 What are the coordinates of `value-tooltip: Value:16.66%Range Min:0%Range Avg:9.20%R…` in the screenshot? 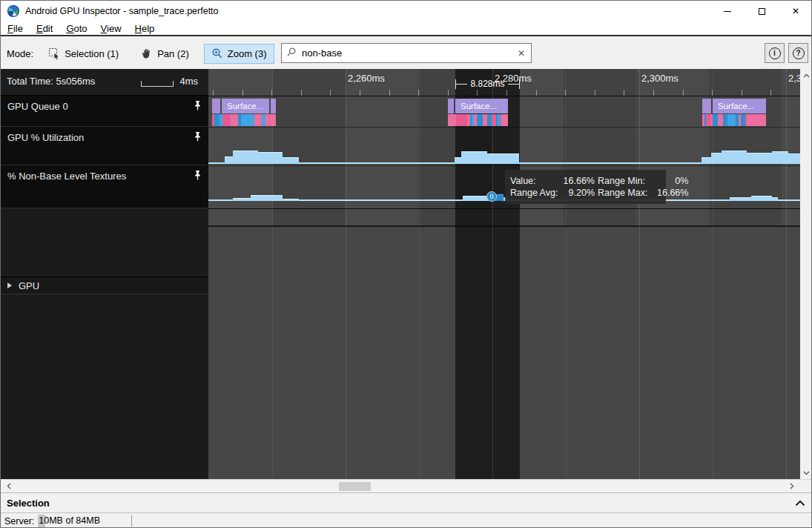 It's located at (586, 187).